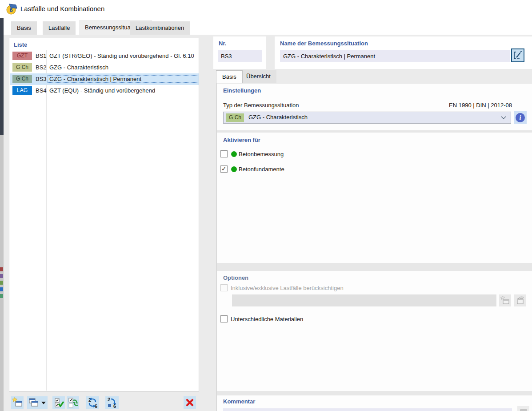 This screenshot has width=532, height=411. Describe the element at coordinates (123, 56) in the screenshot. I see `row-name: GZT (STR/GEO) - Ständig und vorübergehen…` at that location.